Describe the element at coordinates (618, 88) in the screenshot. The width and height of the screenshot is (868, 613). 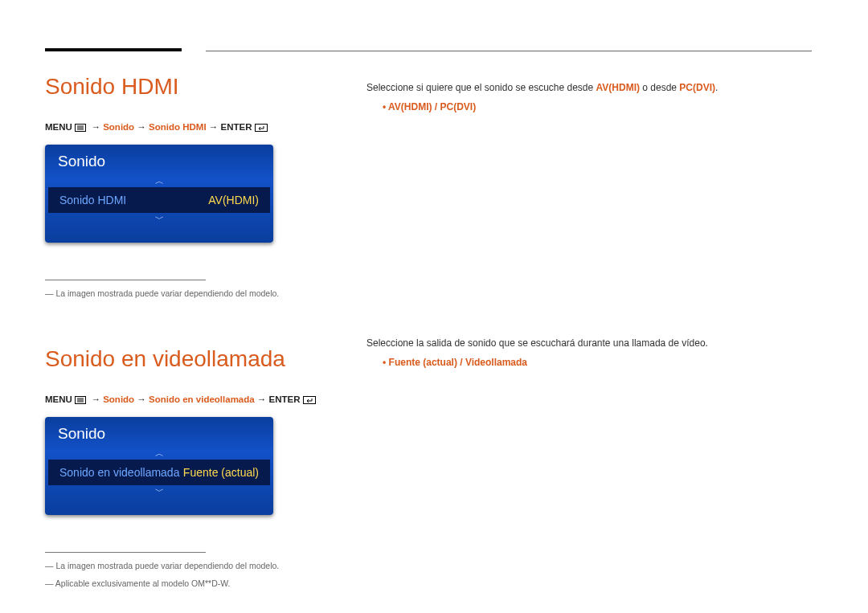
I see `desc-em: AV(HDMI)` at that location.